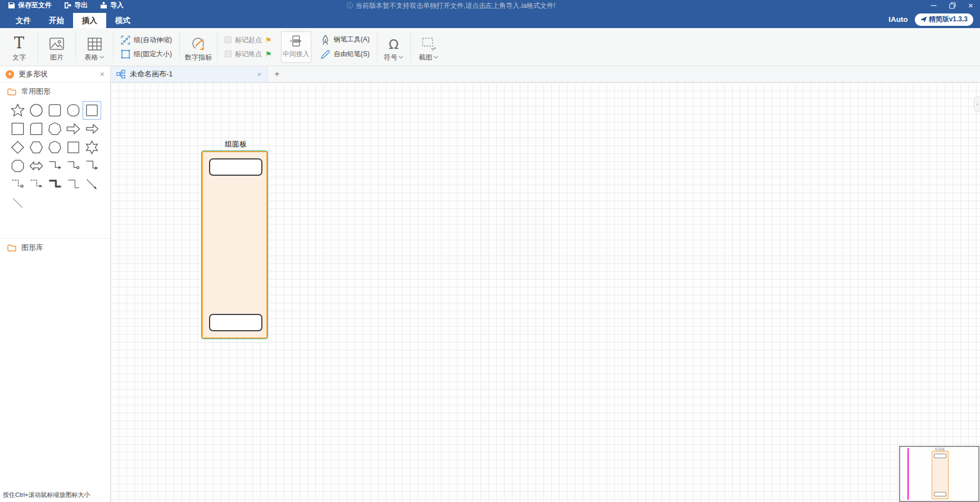  I want to click on version-notice: ⓘ 当前版本暂不支持双击单独打开文件,请点击左上角导入.ia格式文件!, so click(451, 6).